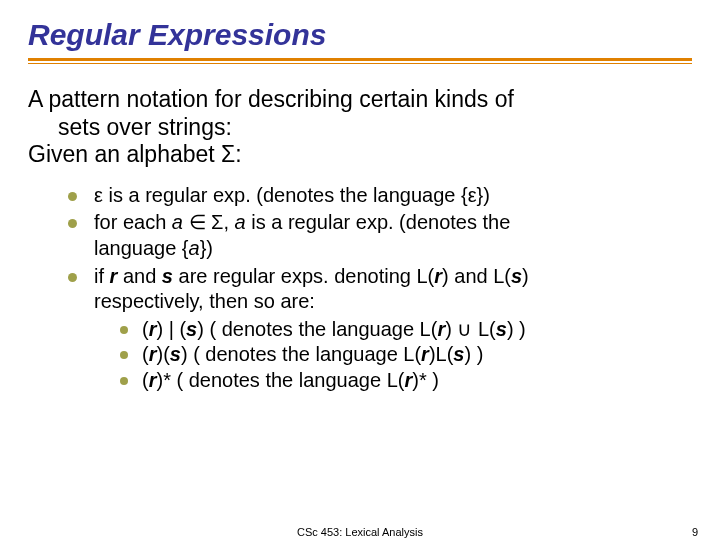 The image size is (720, 540). I want to click on s3-a: (, so click(146, 380).